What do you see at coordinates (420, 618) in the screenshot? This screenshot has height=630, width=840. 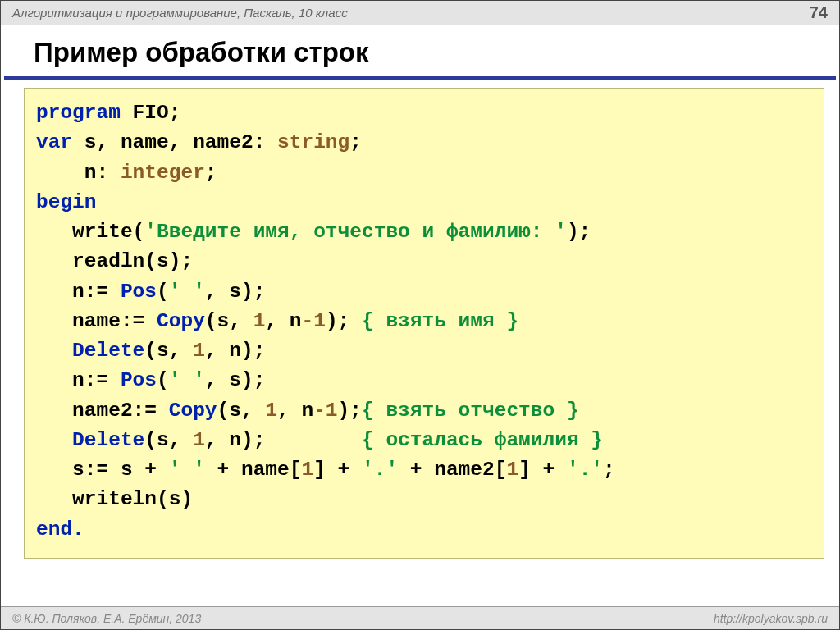 I see `footer-bar: © К.Ю. Поляков, Е.А. Ерёмин, 2013 http:/…` at bounding box center [420, 618].